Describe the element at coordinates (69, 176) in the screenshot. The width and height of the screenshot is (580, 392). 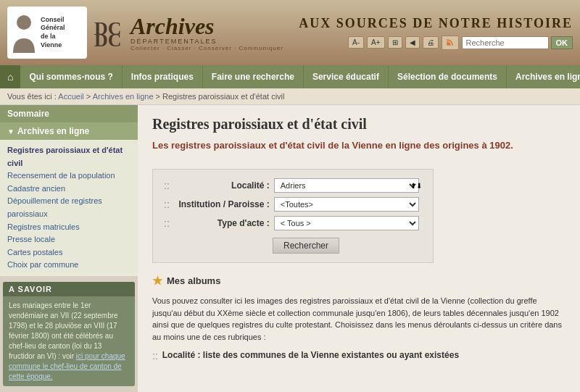
I see `sidebar-item-recensement: Recensement de la population` at that location.